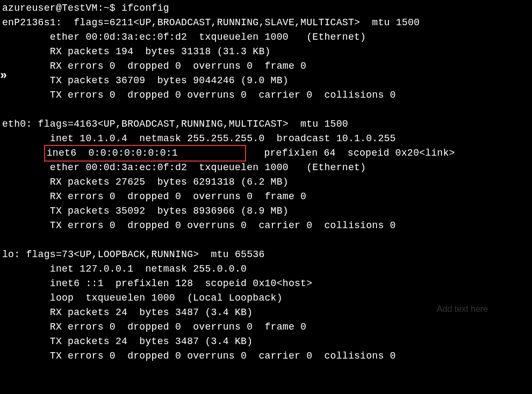  Describe the element at coordinates (266, 167) in the screenshot. I see `eth0-ether-line: ether 00:0d:3a:ec:0f:d2 txqueuelen 1000 …` at that location.